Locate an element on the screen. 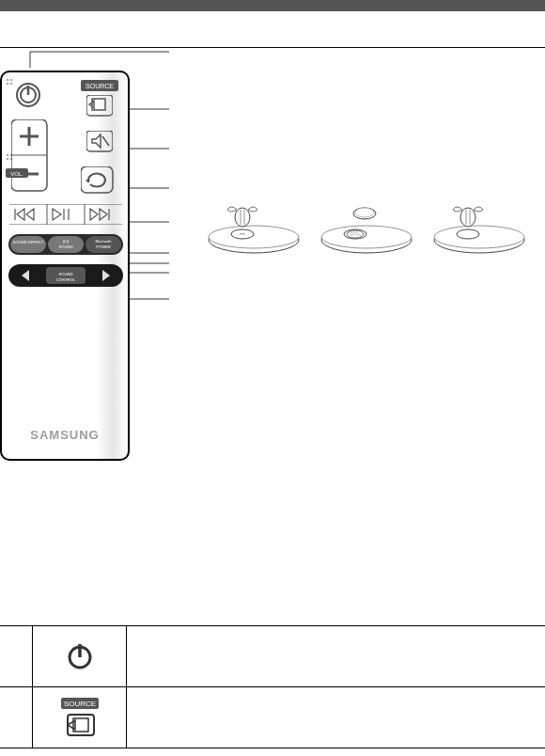  header-bar is located at coordinates (272, 6).